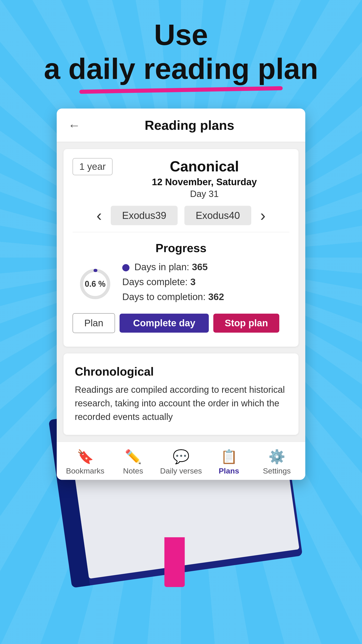  I want to click on complete-day-button: Complete day, so click(164, 323).